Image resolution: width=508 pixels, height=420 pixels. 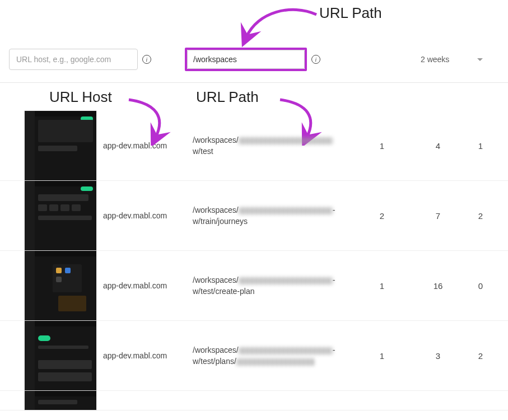 What do you see at coordinates (270, 286) in the screenshot?
I see `url-path-cell: /workspaces/-w/test/create-plan` at bounding box center [270, 286].